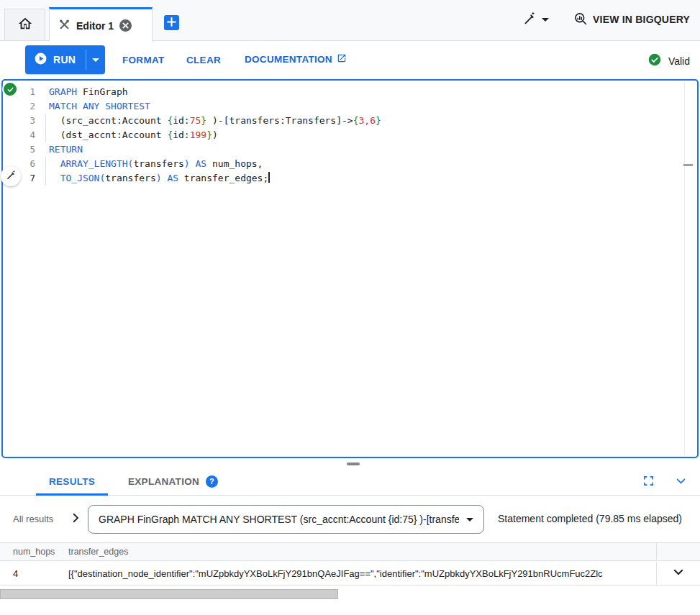  Describe the element at coordinates (642, 19) in the screenshot. I see `view-in-bigquery-label: VIEW IN BIGQUERY` at that location.